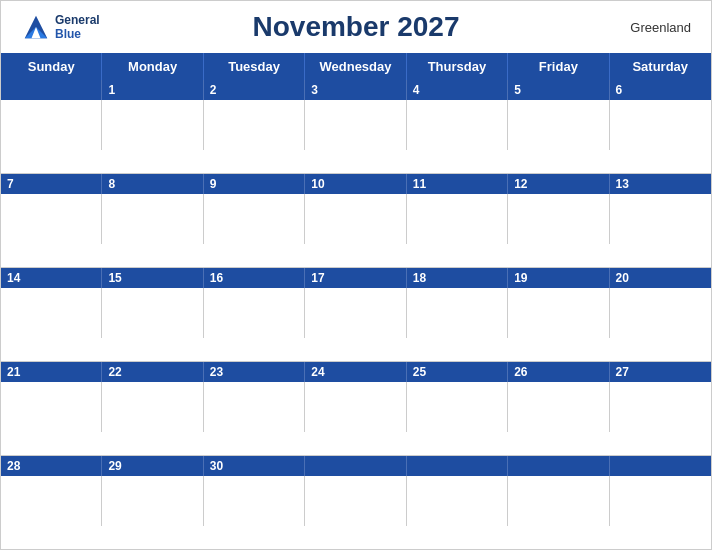 The height and width of the screenshot is (550, 712). Describe the element at coordinates (356, 418) in the screenshot. I see `week-4-body` at that location.